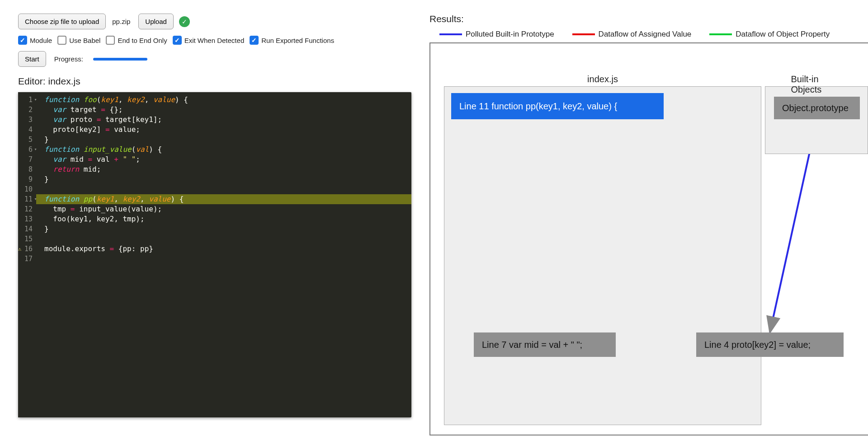 This screenshot has width=868, height=440. What do you see at coordinates (79, 40) in the screenshot?
I see `checkbox-babel: Use Babel` at bounding box center [79, 40].